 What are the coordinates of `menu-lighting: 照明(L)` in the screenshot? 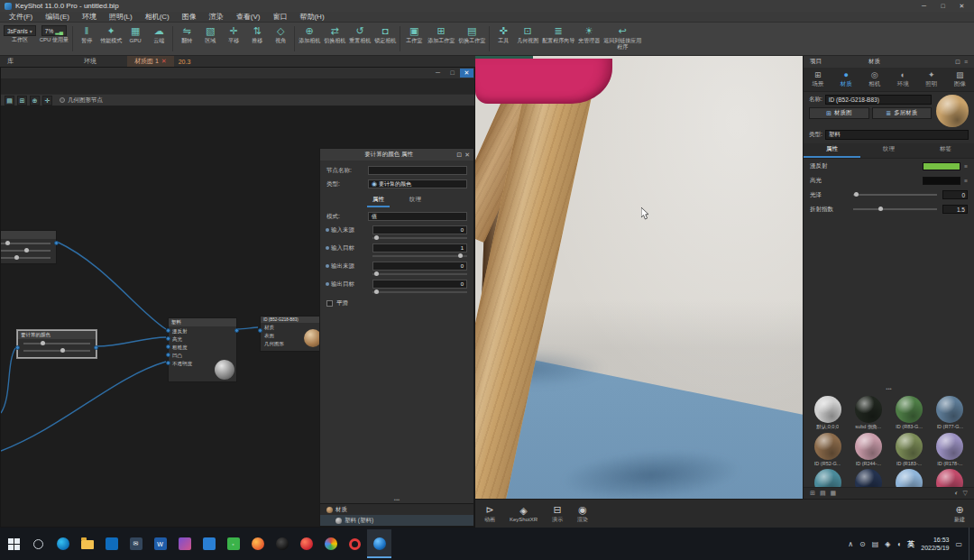 It's located at (121, 16).